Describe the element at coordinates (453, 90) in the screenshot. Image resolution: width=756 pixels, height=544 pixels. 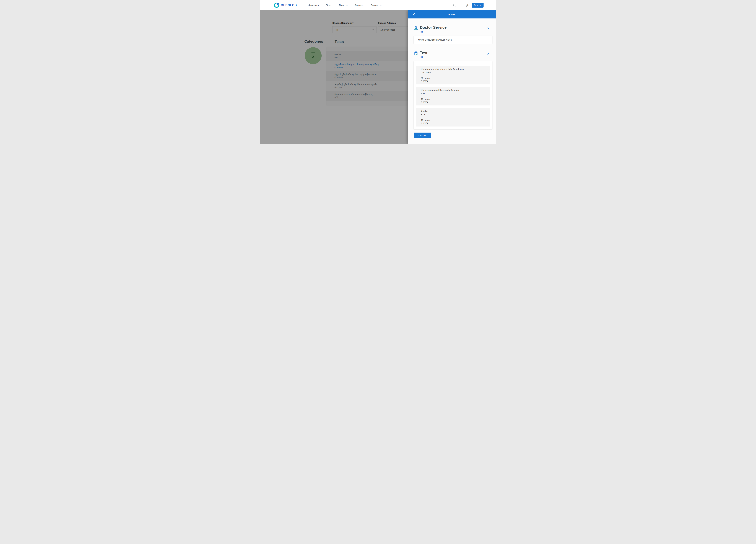
I see `order-item-name: Ասպարտատամինոտրանսֆերազ` at that location.